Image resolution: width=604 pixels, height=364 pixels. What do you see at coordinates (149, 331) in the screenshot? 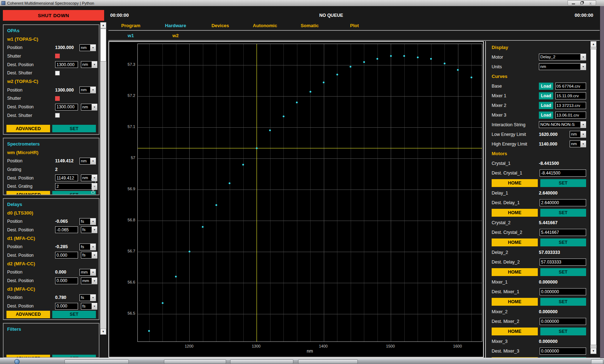
I see `data-point` at bounding box center [149, 331].